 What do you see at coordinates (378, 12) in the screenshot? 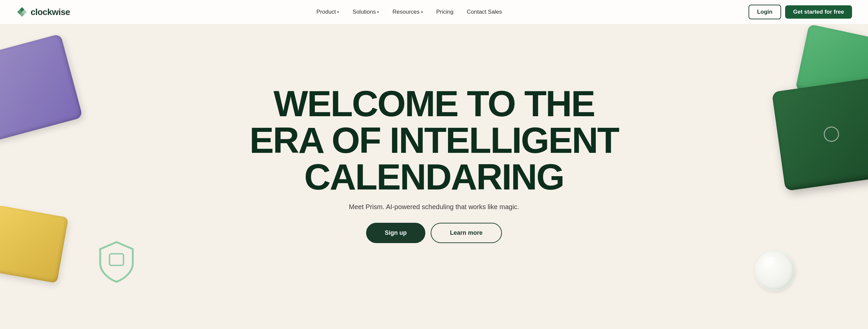
I see `solutions-chevron-icon: ▾` at bounding box center [378, 12].